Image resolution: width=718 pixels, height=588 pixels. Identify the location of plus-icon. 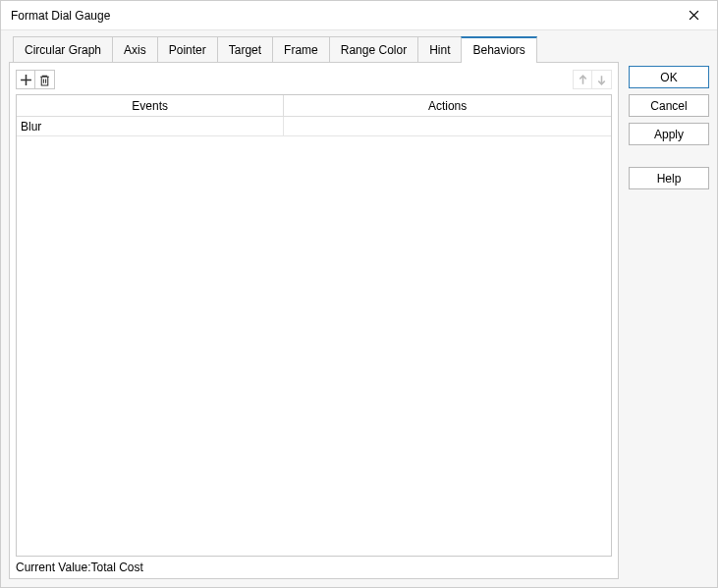
(26, 80).